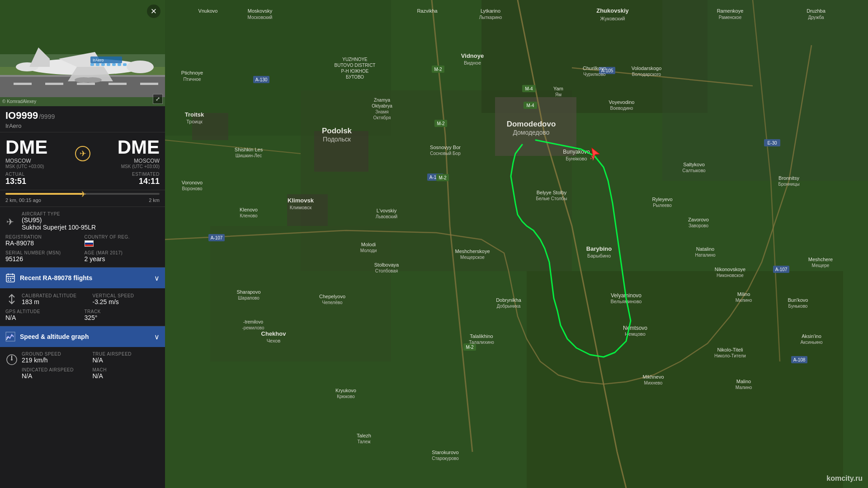 This screenshot has width=868, height=488. I want to click on svg-text: Starokurovо, so click(445, 452).